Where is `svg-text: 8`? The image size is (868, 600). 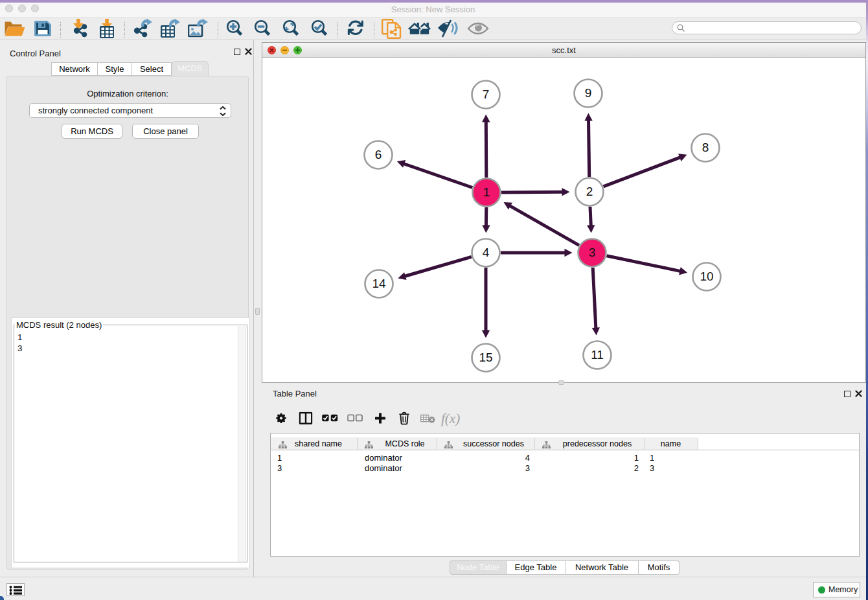
svg-text: 8 is located at coordinates (706, 148).